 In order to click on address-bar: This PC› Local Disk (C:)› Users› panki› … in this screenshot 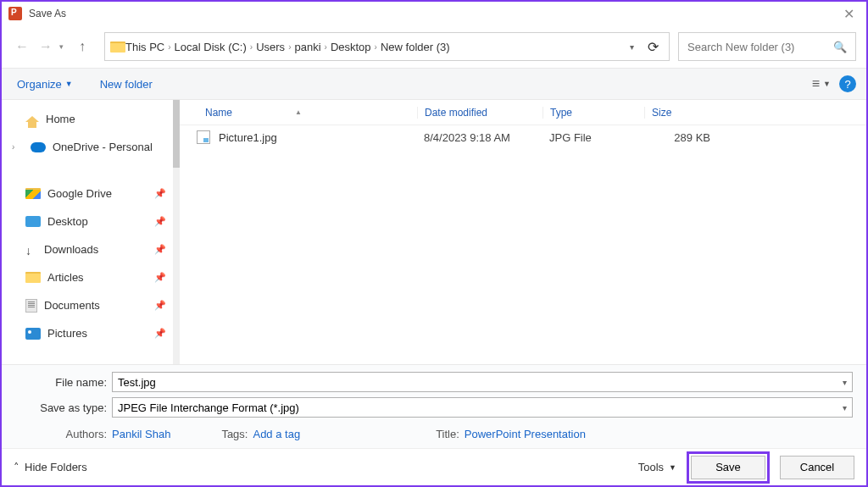, I will do `click(387, 47)`.